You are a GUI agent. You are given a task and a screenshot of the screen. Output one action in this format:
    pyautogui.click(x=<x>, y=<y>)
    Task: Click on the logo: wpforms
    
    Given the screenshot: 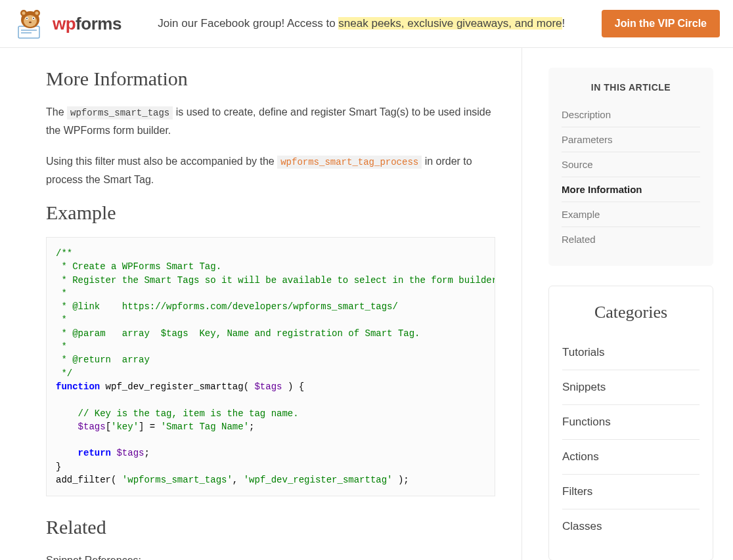 What is the action you would take?
    pyautogui.click(x=67, y=24)
    